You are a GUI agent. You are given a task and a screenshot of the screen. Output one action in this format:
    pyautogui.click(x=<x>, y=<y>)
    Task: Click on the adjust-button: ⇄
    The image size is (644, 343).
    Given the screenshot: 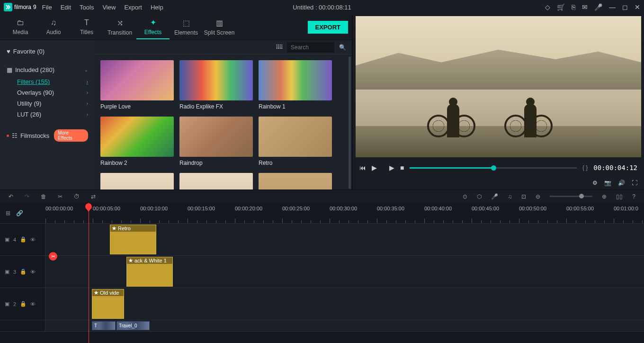 What is the action you would take?
    pyautogui.click(x=93, y=197)
    